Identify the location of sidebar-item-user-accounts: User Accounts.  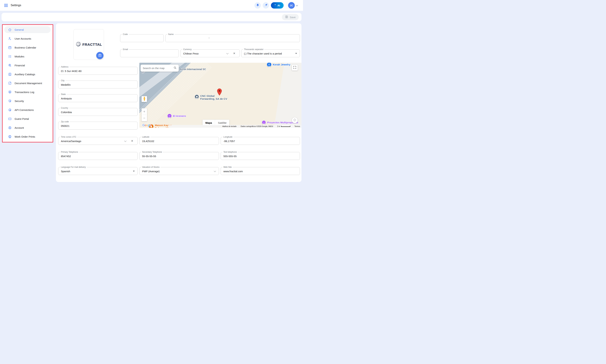
(28, 39).